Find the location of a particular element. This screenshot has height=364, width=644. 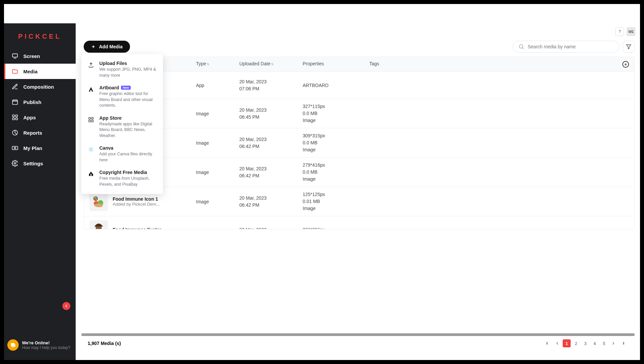

search-field is located at coordinates (566, 47).